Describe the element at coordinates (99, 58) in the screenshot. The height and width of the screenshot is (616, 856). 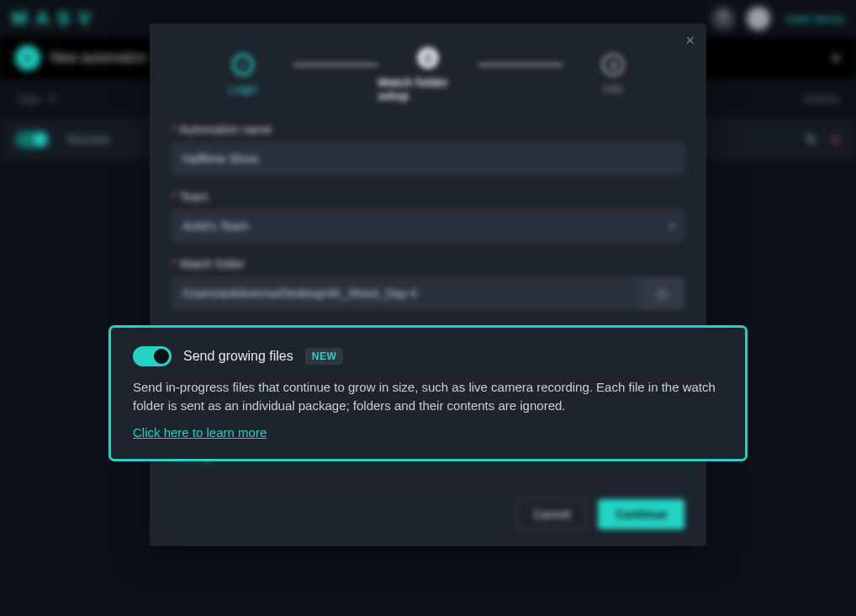
I see `page-title: New automation` at that location.